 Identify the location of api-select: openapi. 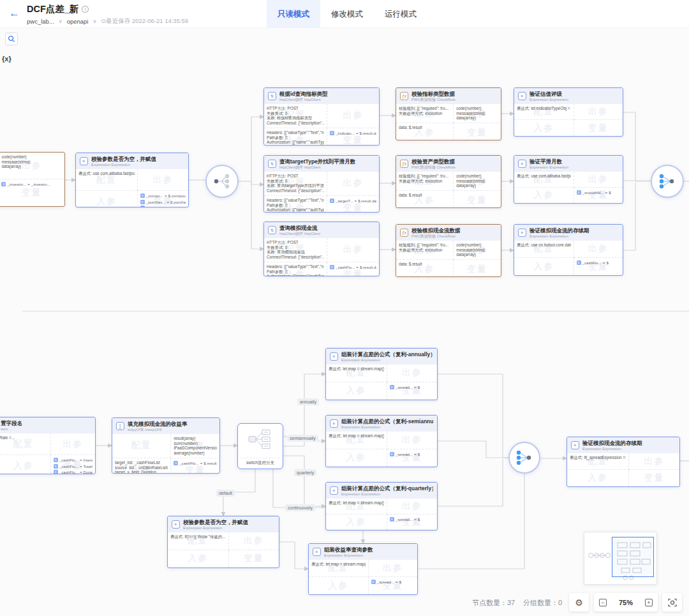
(78, 22).